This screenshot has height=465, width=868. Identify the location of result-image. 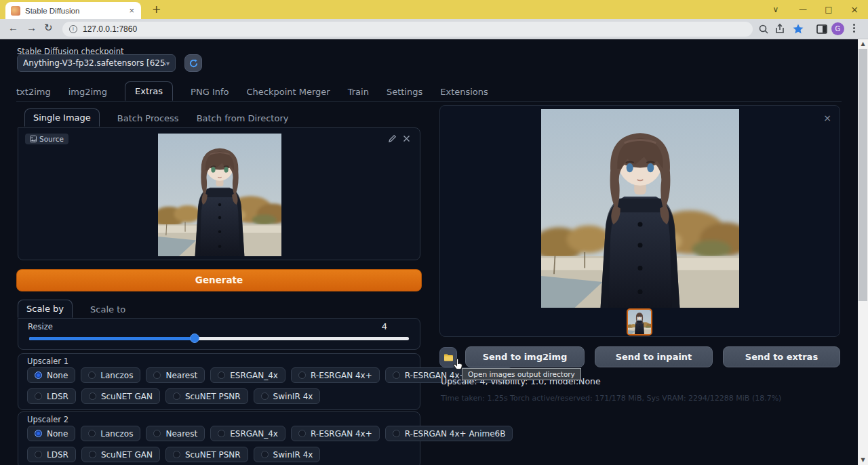
(640, 209).